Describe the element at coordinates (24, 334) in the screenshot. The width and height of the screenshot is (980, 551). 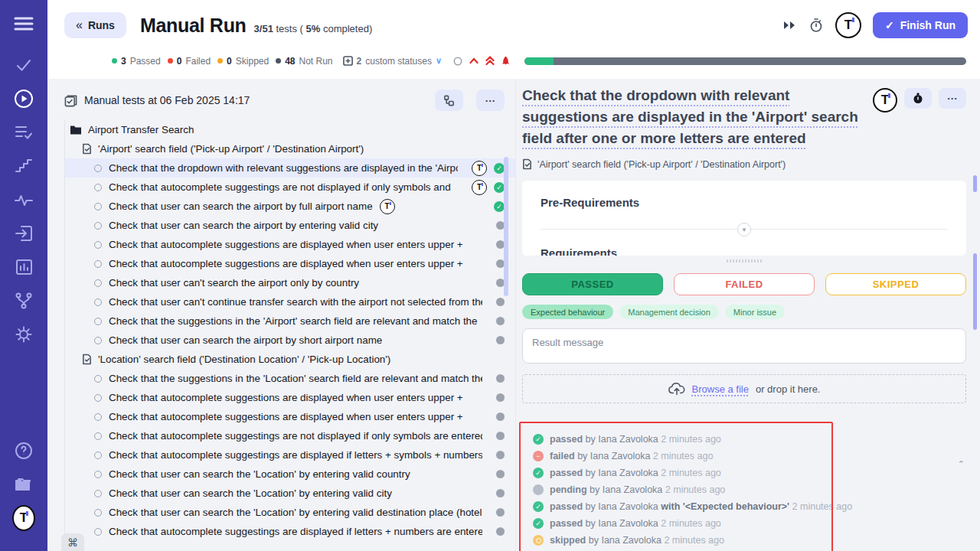
I see `gear-icon` at that location.